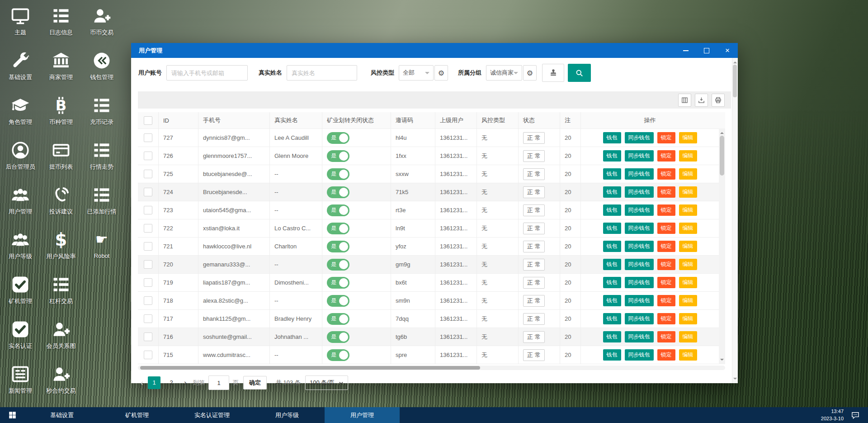  Describe the element at coordinates (735, 221) in the screenshot. I see `window-scrollbar` at that location.